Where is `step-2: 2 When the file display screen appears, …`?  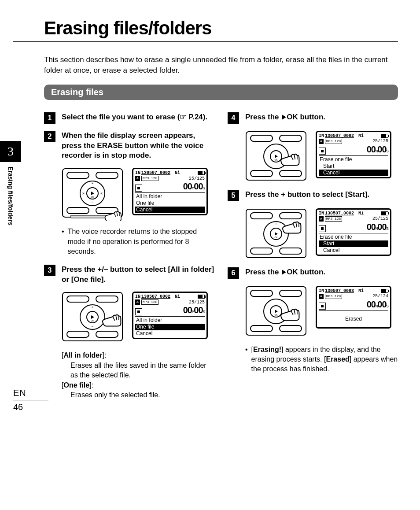 step-2: 2 When the file display screen appears, … is located at coordinates (129, 146).